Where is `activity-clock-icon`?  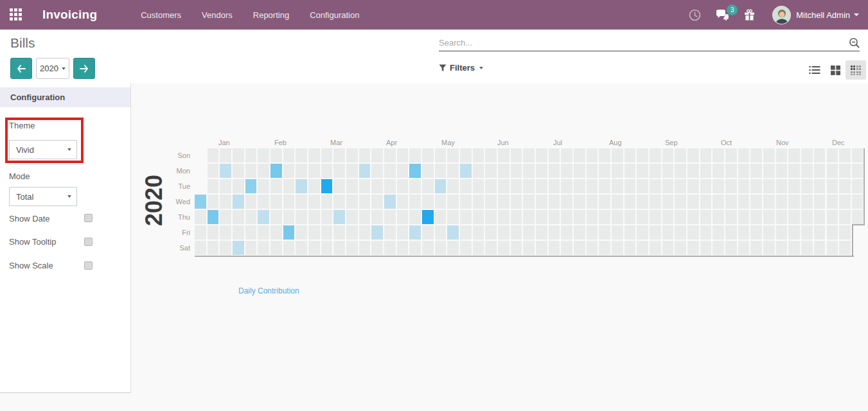 activity-clock-icon is located at coordinates (695, 15).